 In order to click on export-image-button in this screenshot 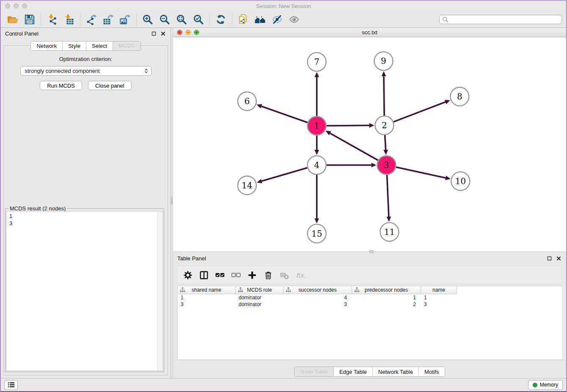, I will do `click(125, 19)`.